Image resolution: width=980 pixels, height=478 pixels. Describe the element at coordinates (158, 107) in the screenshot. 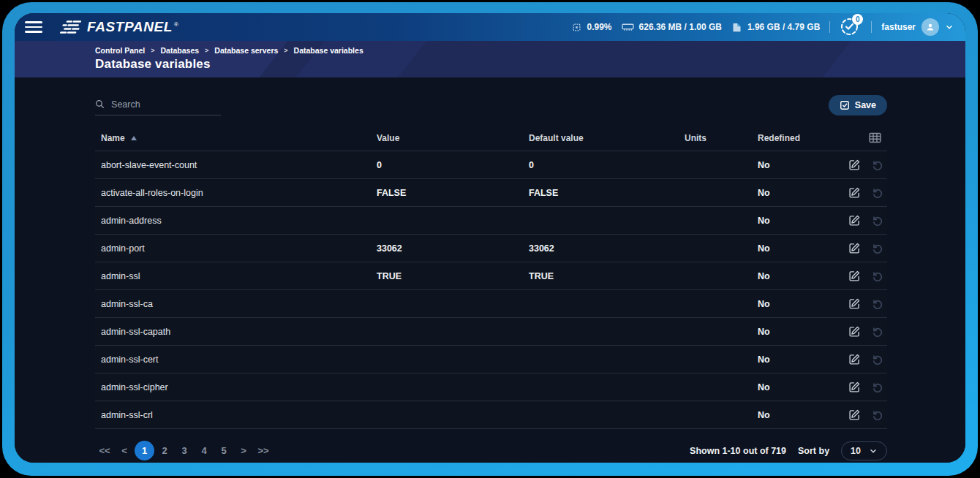

I see `search-field` at that location.